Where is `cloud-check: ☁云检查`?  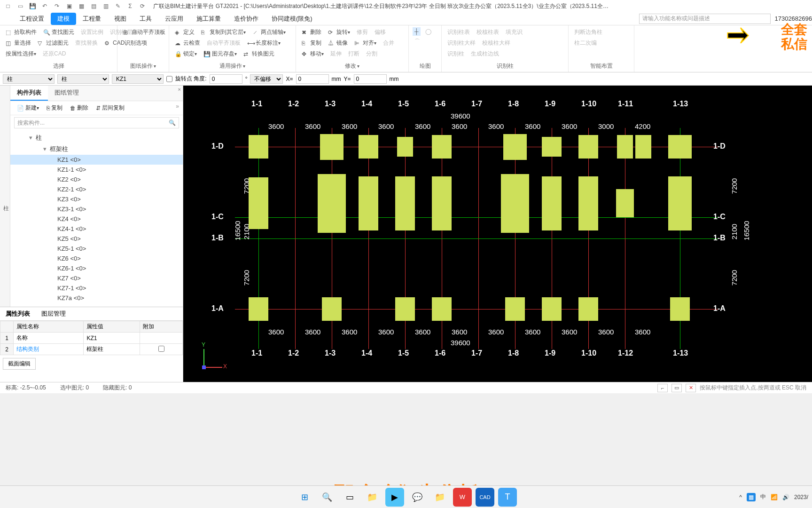 cloud-check: ☁云检查 is located at coordinates (187, 43).